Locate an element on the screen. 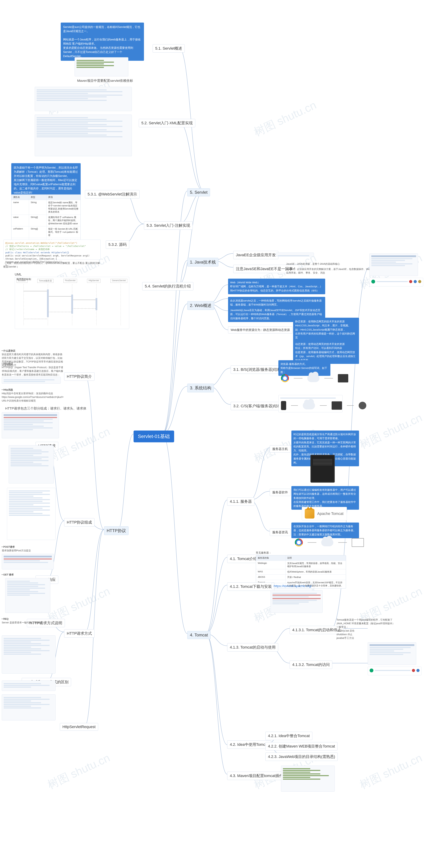  server-img is located at coordinates (322, 469).